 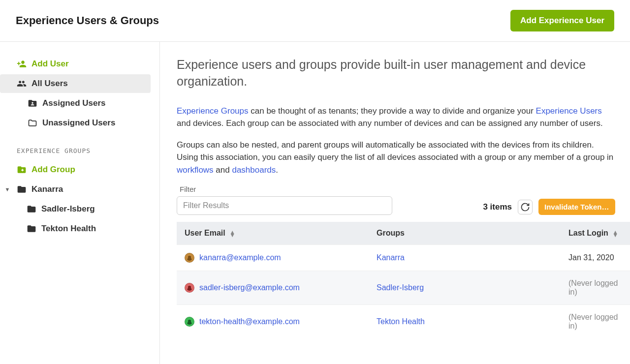 What do you see at coordinates (404, 157) in the screenshot?
I see `description-paragraph-2: Groups can also be nested, and parent gr…` at bounding box center [404, 157].